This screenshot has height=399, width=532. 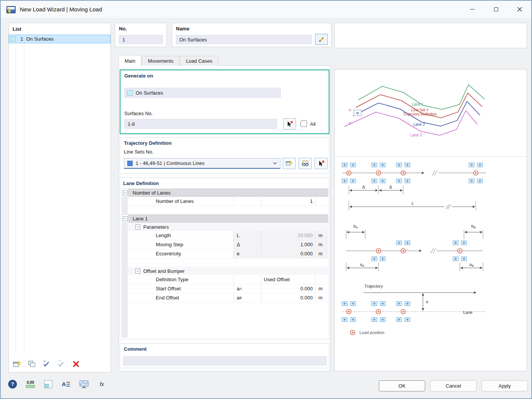 What do you see at coordinates (203, 93) in the screenshot?
I see `generate-type-field: On Surfaces` at bounding box center [203, 93].